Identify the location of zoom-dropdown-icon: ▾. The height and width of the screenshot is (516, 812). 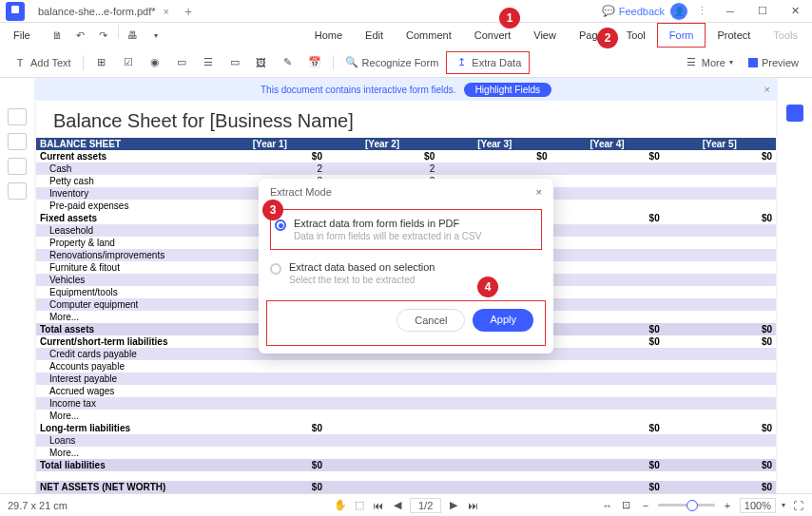
(783, 506).